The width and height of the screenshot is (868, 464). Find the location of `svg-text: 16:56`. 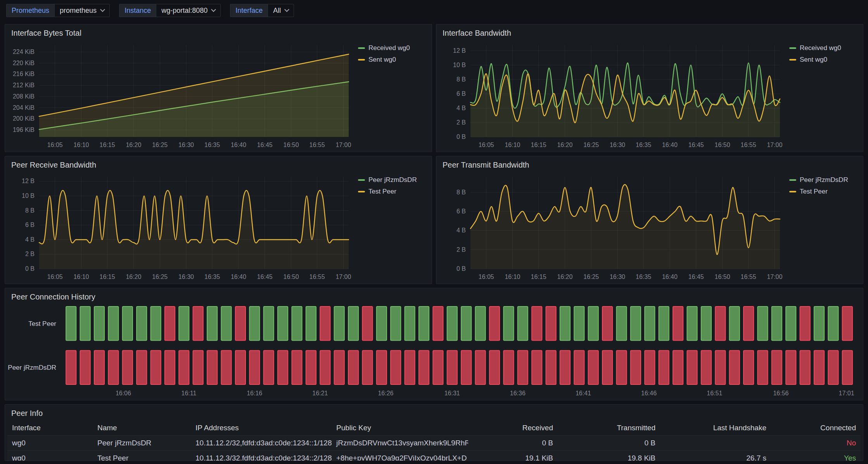

svg-text: 16:56 is located at coordinates (781, 393).